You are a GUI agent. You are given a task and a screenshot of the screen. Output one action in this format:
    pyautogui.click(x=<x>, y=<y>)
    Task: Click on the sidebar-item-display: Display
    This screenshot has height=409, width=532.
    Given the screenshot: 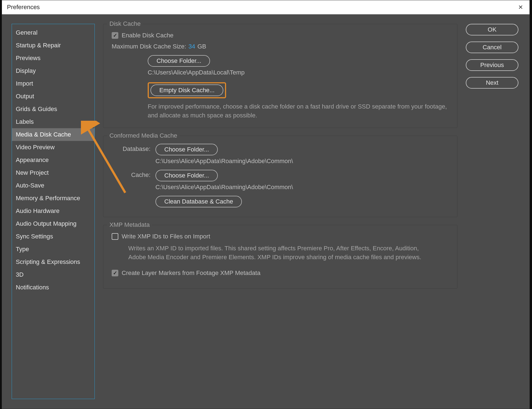 What is the action you would take?
    pyautogui.click(x=53, y=71)
    